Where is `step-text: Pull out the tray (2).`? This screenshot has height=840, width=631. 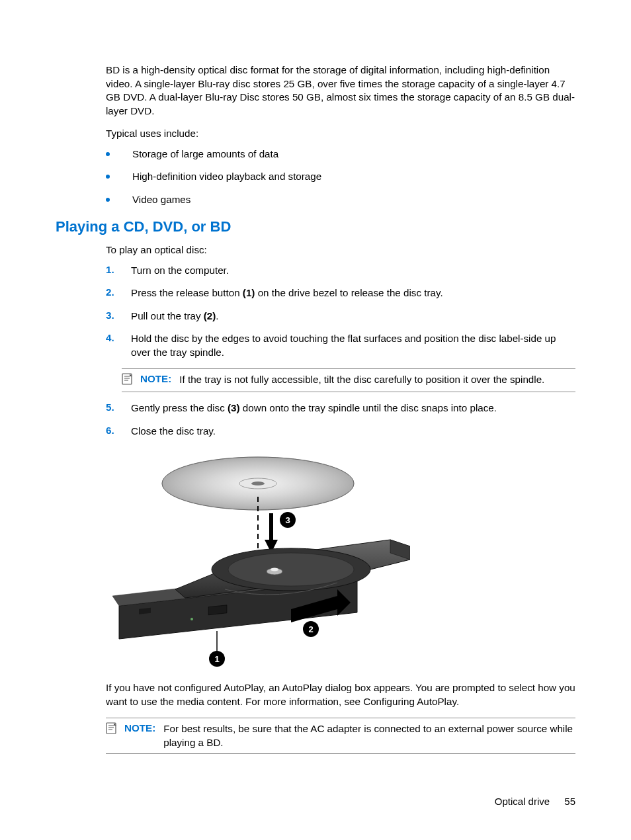 step-text: Pull out the tray (2). is located at coordinates (353, 316).